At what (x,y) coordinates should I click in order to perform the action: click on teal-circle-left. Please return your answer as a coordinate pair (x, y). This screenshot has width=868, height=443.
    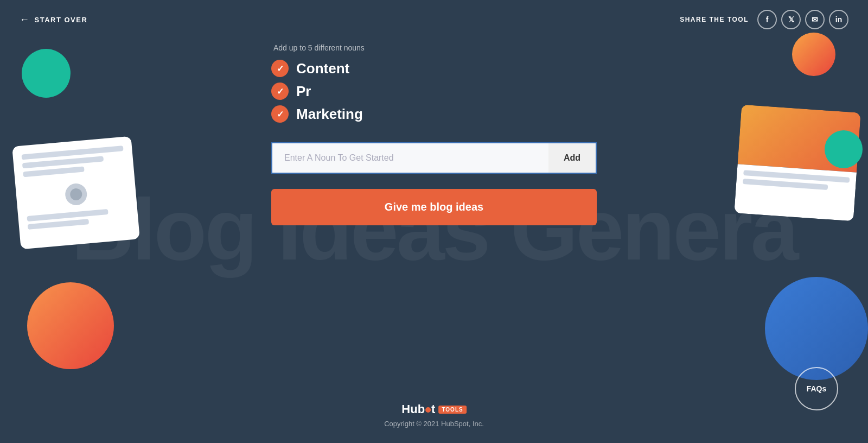
    Looking at the image, I should click on (46, 73).